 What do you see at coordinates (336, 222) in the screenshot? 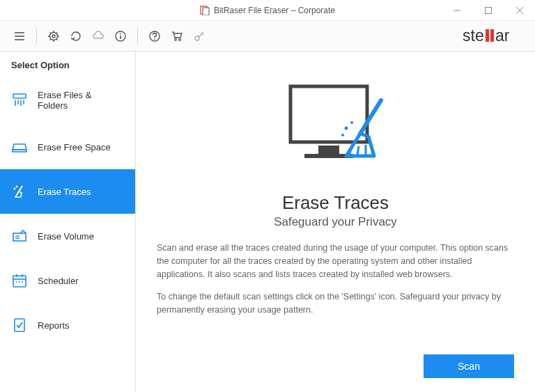
I see `page-subtitle: Safeguard your Privacy` at bounding box center [336, 222].